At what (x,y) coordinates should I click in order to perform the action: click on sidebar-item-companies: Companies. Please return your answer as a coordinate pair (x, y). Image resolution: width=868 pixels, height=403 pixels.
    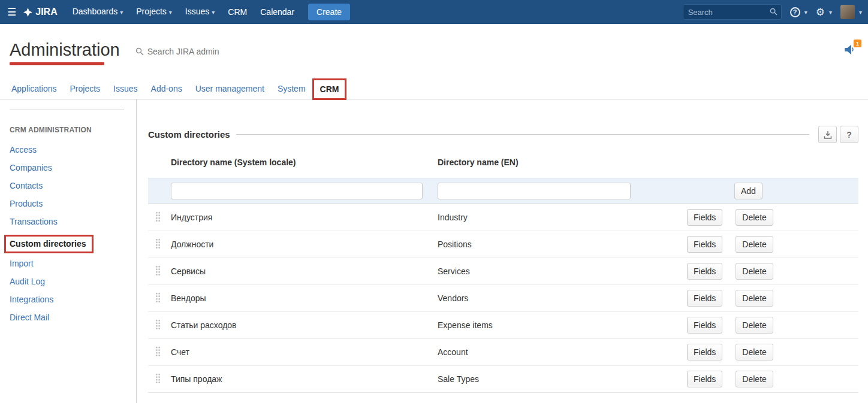
    Looking at the image, I should click on (67, 168).